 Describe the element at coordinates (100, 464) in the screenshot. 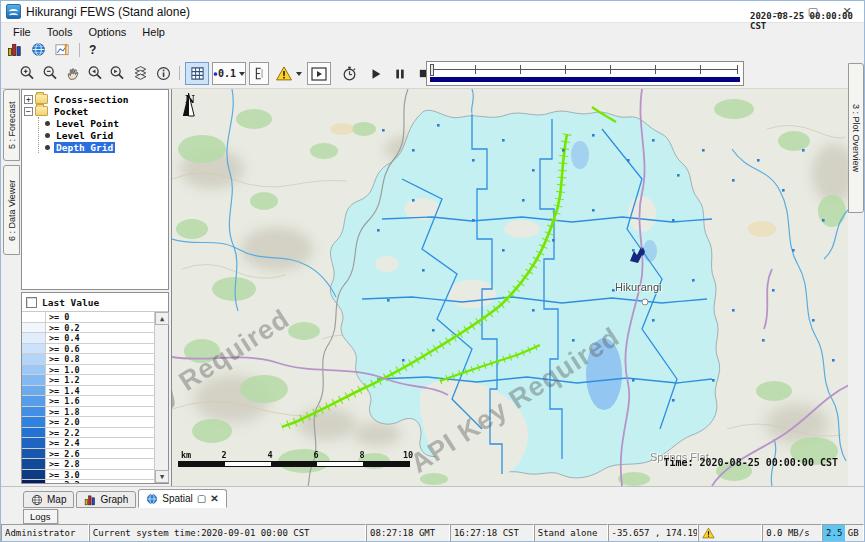

I see `legend-label: >= 2.8` at that location.